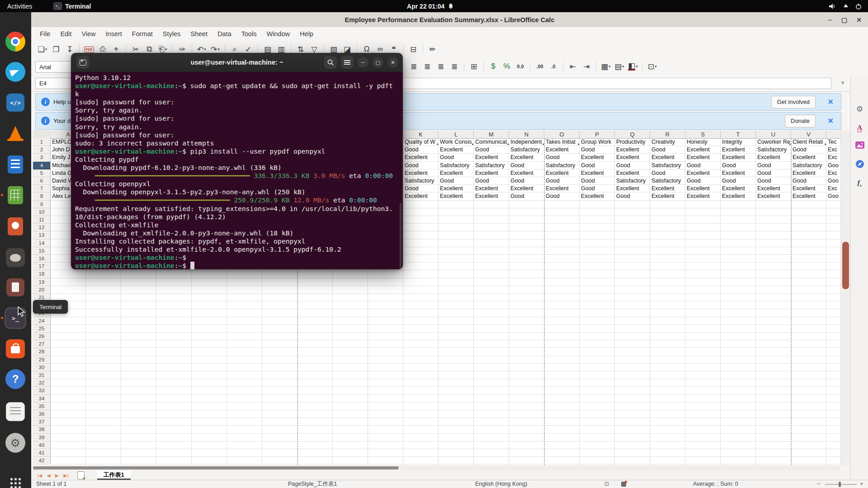 Image resolution: width=868 pixels, height=488 pixels. I want to click on cell-W4: Goo, so click(834, 165).